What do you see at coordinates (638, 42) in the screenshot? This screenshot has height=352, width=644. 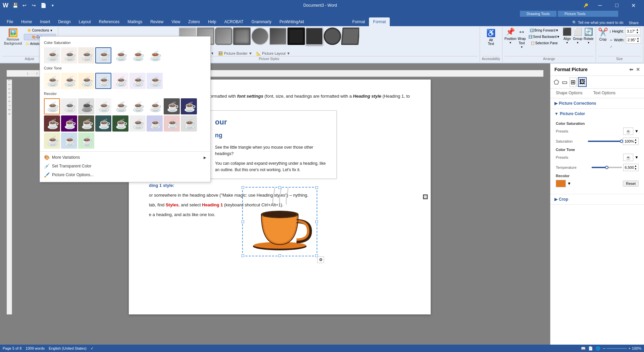 I see `width-down: ▼` at bounding box center [638, 42].